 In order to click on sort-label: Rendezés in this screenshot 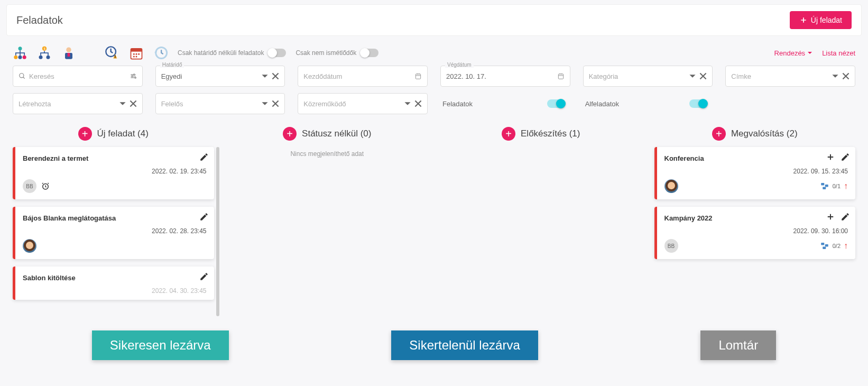, I will do `click(790, 53)`.